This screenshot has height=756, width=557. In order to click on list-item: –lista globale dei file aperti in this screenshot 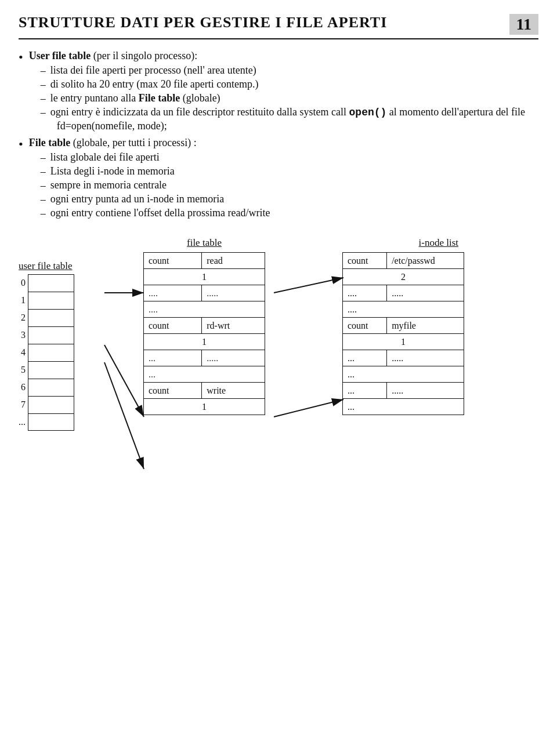, I will do `click(290, 158)`.